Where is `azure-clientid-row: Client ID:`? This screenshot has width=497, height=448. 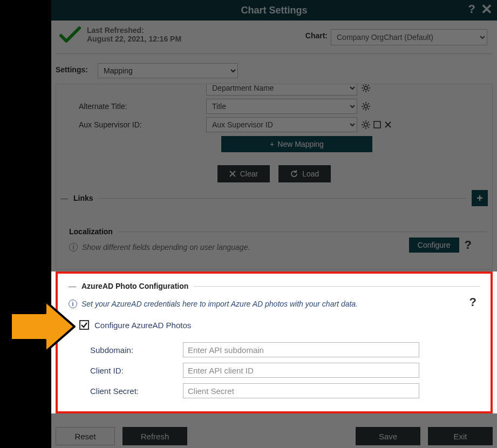 azure-clientid-row: Client ID: is located at coordinates (285, 370).